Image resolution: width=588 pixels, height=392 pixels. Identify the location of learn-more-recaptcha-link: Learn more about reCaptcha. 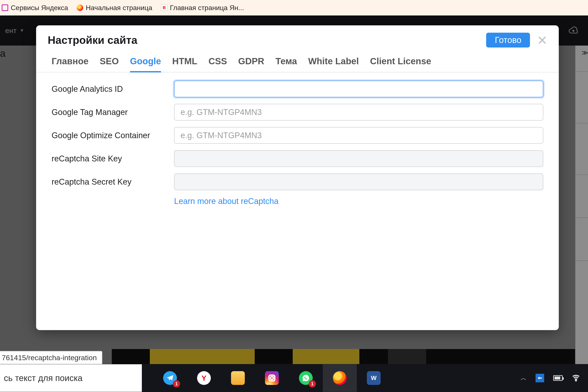
(226, 201).